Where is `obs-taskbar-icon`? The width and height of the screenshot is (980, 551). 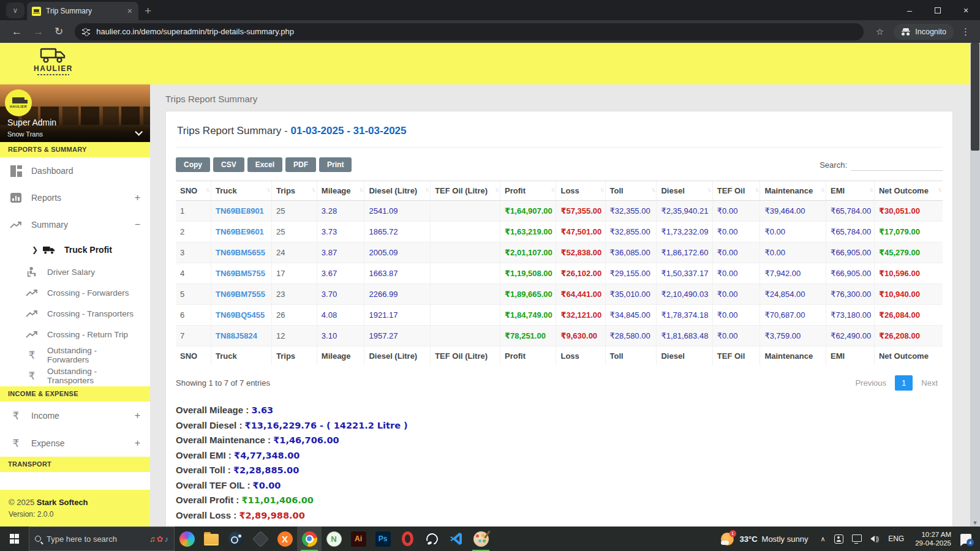 obs-taskbar-icon is located at coordinates (432, 539).